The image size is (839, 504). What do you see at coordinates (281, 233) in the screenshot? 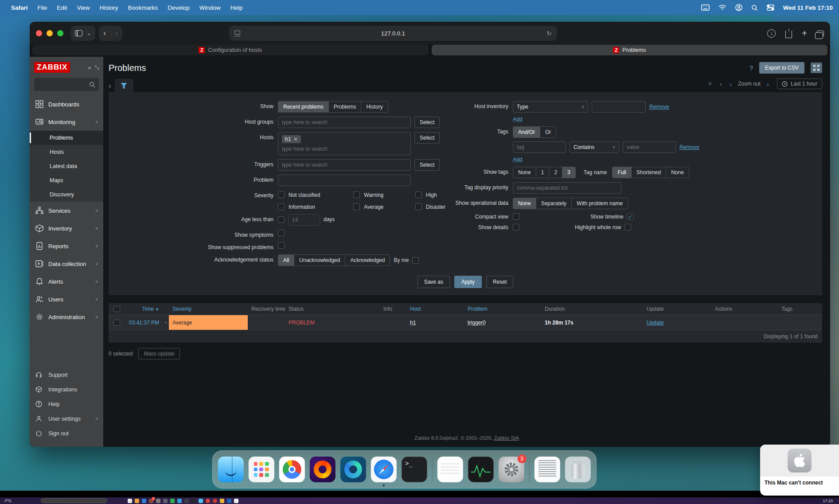
I see `show-symptoms-checkbox` at bounding box center [281, 233].